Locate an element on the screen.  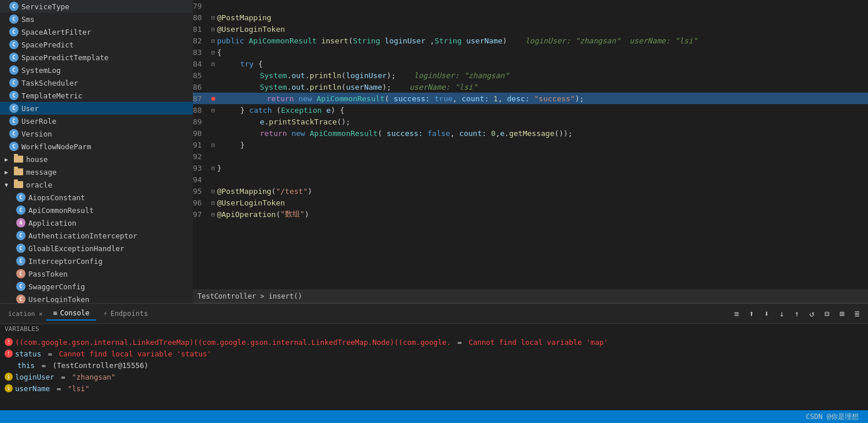
toolbar-btn-list: ≣ is located at coordinates (857, 314).